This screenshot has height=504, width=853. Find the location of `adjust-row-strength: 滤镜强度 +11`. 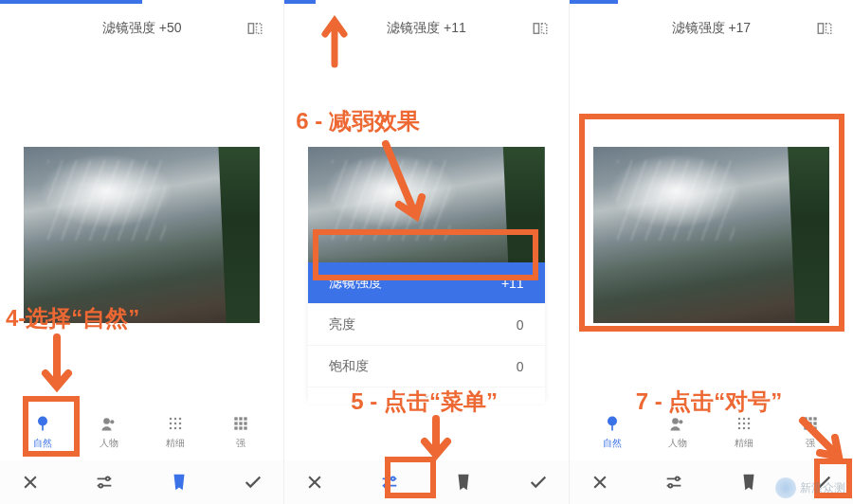

adjust-row-strength: 滤镜强度 +11 is located at coordinates (426, 283).